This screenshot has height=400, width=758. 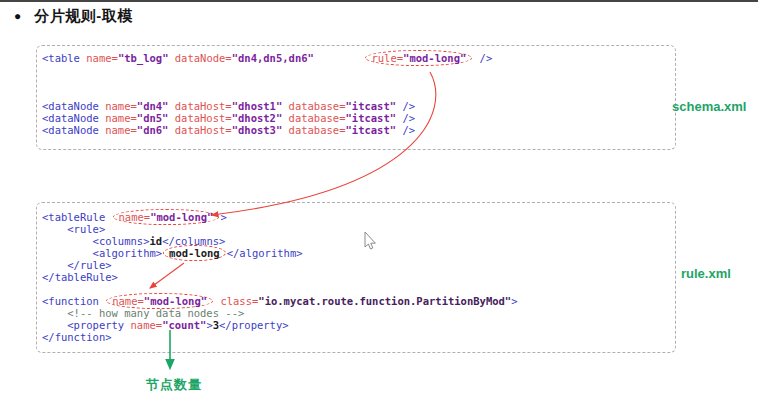 What do you see at coordinates (96, 241) in the screenshot?
I see `code-token: <columns>` at bounding box center [96, 241].